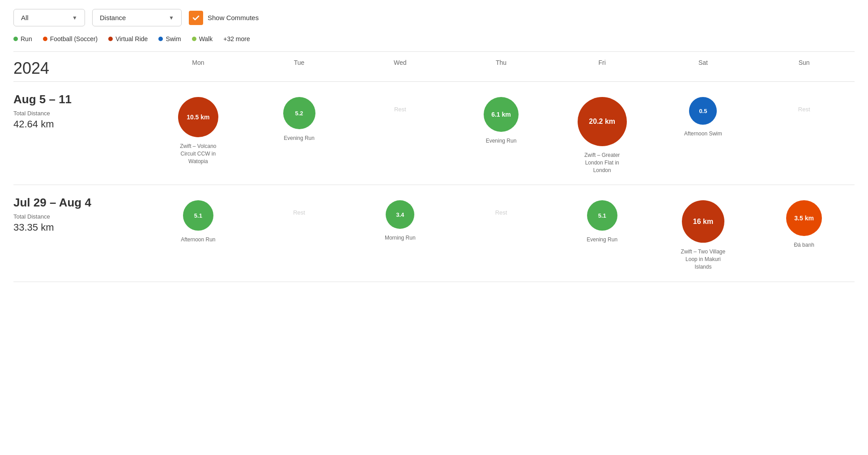 The width and height of the screenshot is (868, 455). I want to click on activity-bubble: 3.4, so click(400, 215).